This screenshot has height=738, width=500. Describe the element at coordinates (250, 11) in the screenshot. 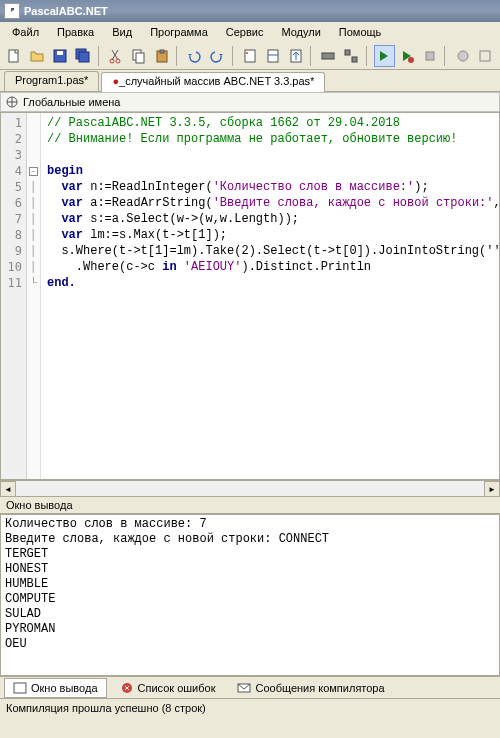

I see `title-bar: ᴾ PascalABC.NET` at that location.